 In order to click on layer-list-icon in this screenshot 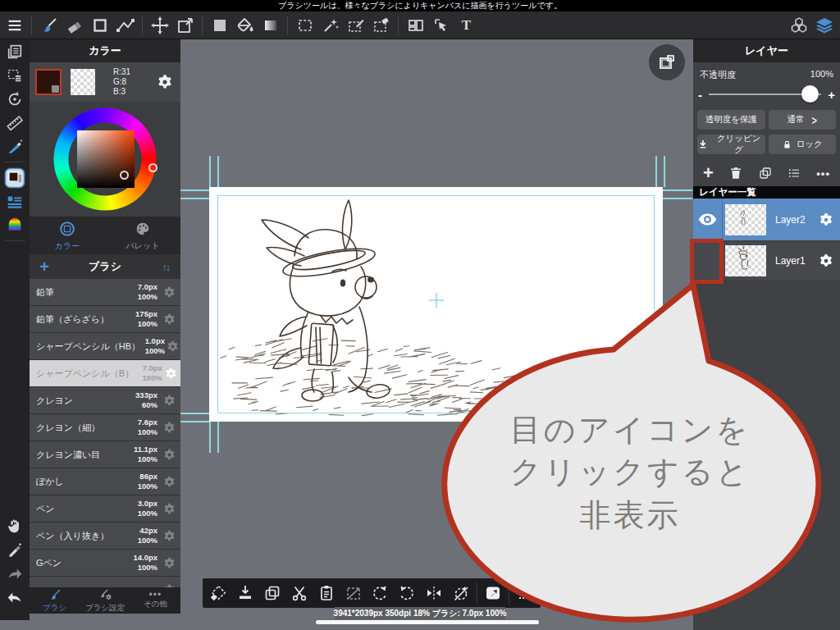, I will do `click(794, 173)`.